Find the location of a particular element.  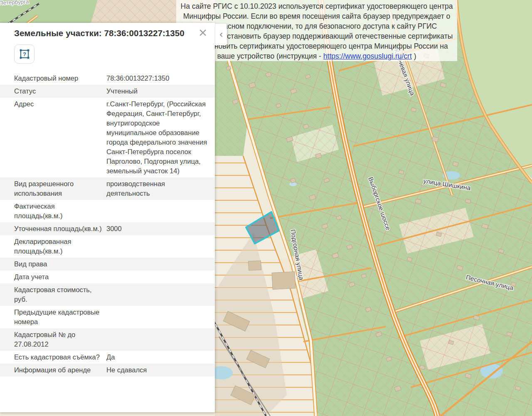

table-row: Фактическая площадь(кв.м.) is located at coordinates (107, 211).